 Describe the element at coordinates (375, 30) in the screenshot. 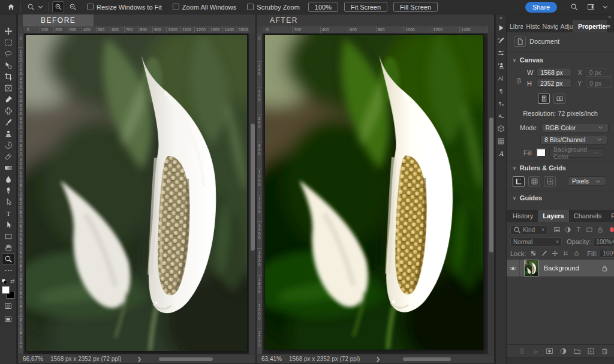

I see `horizontal-ruler: 0200400600800100012001400` at that location.